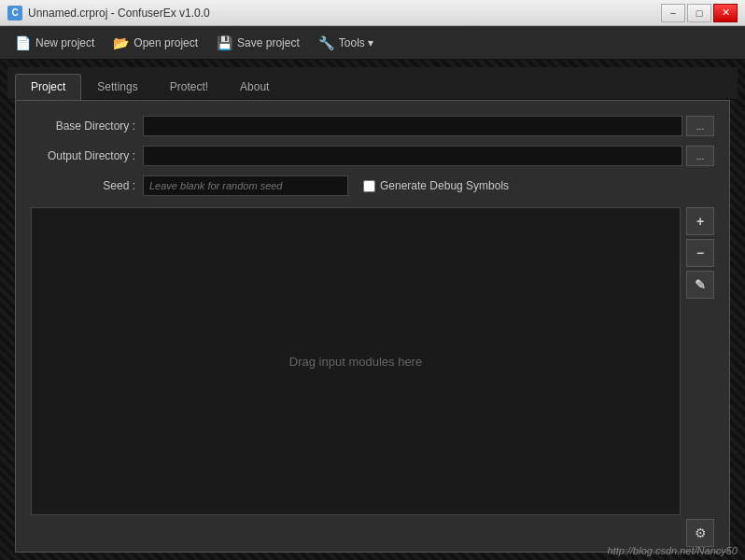  What do you see at coordinates (673, 13) in the screenshot?
I see `minimize-button: −` at bounding box center [673, 13].